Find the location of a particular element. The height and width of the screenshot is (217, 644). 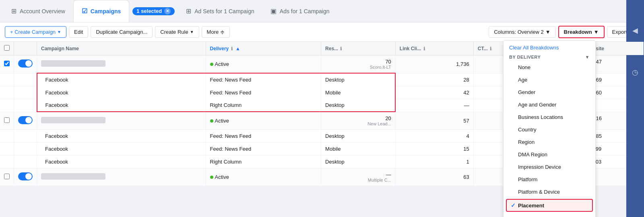

campaign-name-header: Campaign Name is located at coordinates (122, 49).